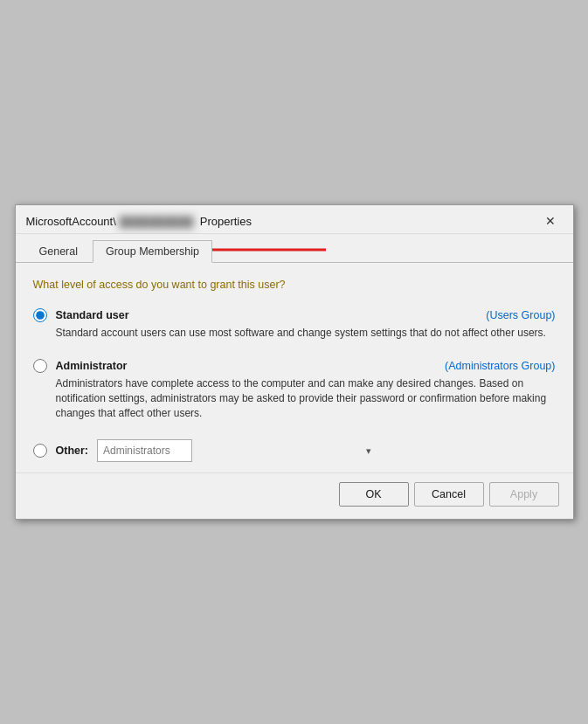 This screenshot has height=724, width=588. Describe the element at coordinates (237, 451) in the screenshot. I see `other-select-wrapper: Administrators Guests Users Power Users` at that location.